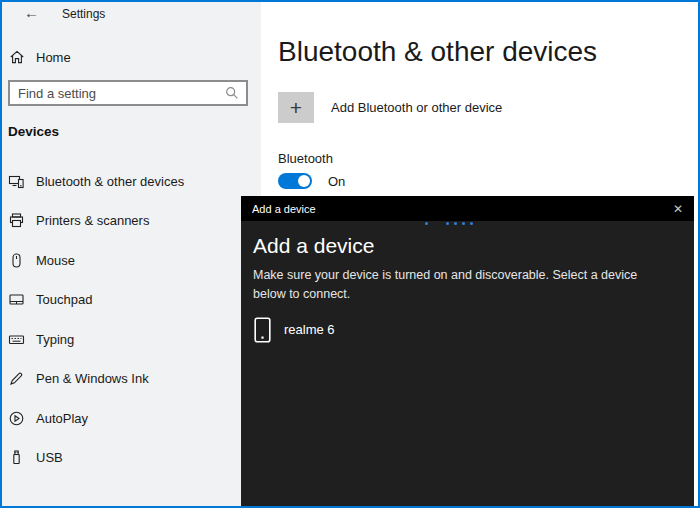 The image size is (700, 508). Describe the element at coordinates (130, 457) in the screenshot. I see `sidebar-item-usb: USB` at that location.